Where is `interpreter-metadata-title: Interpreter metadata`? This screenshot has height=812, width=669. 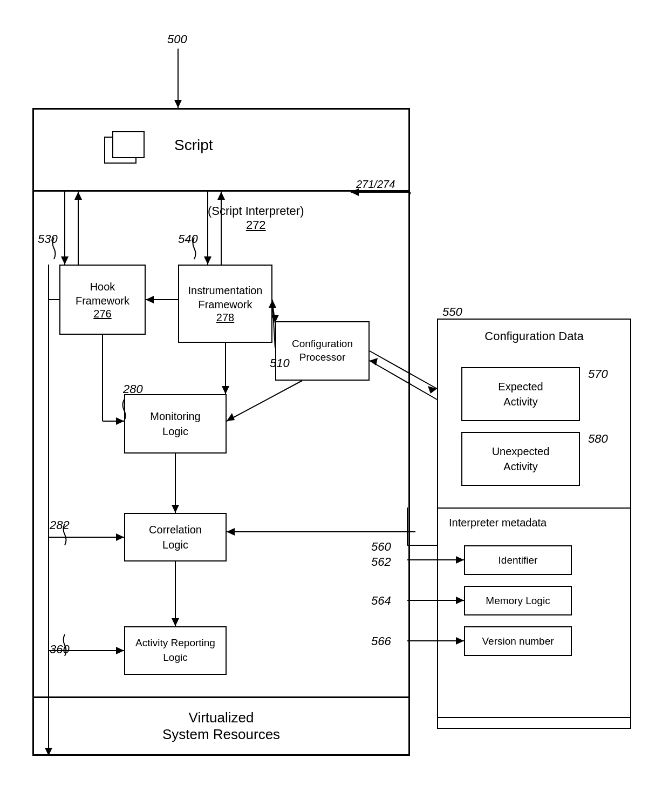 interpreter-metadata-title: Interpreter metadata is located at coordinates (540, 523).